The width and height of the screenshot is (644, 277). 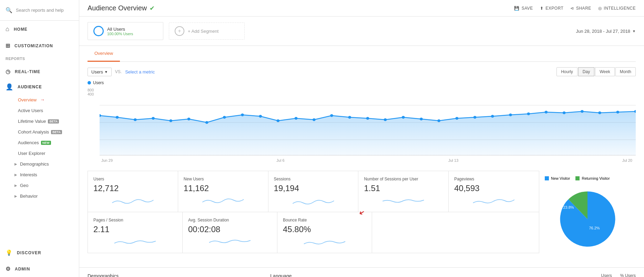 I want to click on sidebar-item-admin: ⚙ ADMIN, so click(x=39, y=269).